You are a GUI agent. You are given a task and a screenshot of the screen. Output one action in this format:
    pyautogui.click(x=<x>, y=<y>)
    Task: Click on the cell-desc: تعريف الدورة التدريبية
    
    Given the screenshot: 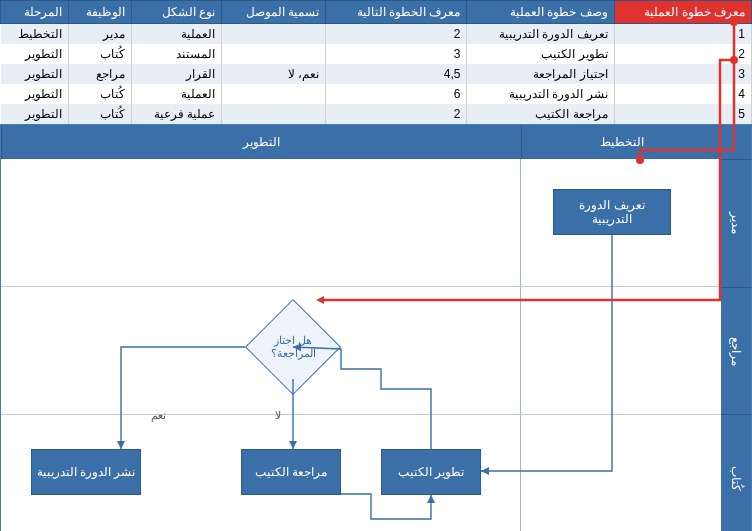 What is the action you would take?
    pyautogui.click(x=540, y=34)
    